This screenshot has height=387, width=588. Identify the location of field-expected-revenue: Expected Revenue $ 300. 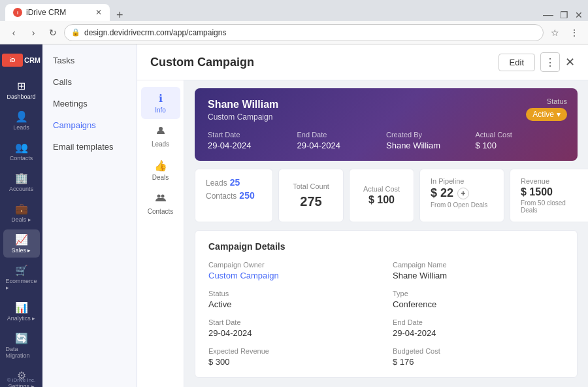
(294, 357).